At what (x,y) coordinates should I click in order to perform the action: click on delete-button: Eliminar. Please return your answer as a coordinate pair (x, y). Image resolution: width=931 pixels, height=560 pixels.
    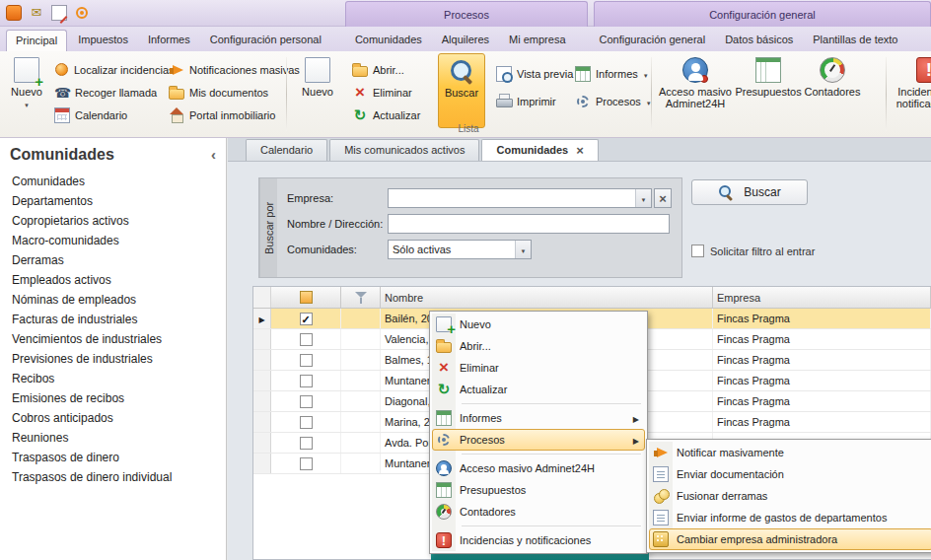
    Looking at the image, I should click on (383, 93).